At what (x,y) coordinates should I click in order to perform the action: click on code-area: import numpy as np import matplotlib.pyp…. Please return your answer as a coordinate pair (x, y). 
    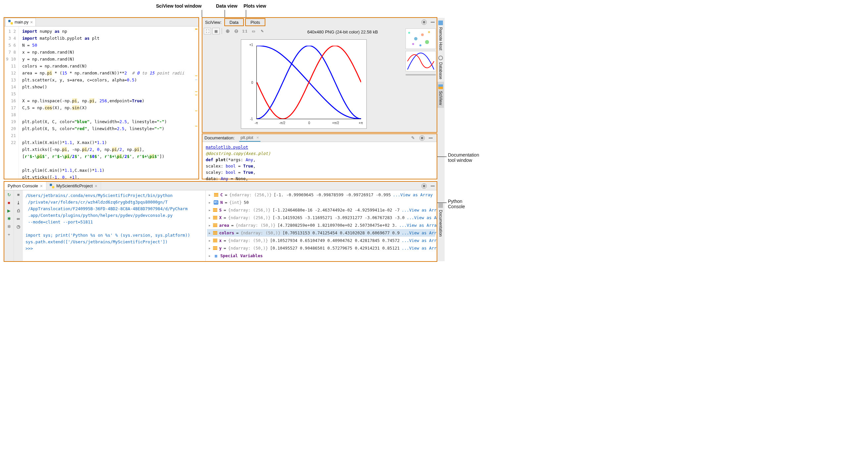
    Looking at the image, I should click on (106, 103).